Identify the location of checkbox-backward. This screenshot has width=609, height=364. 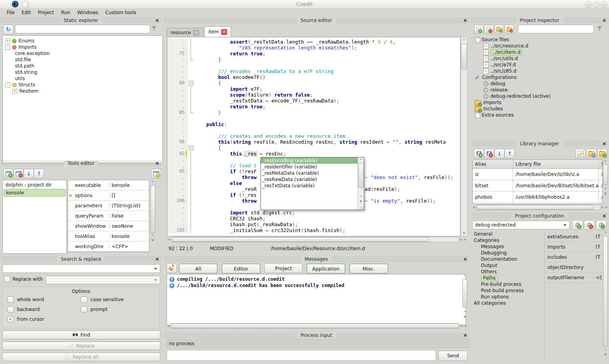
(11, 309).